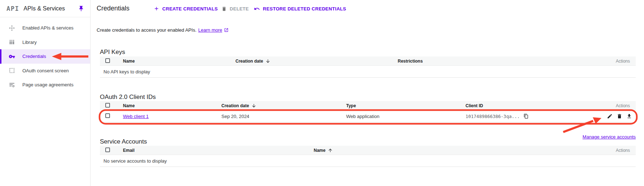  I want to click on enabled-apis-icon, so click(12, 28).